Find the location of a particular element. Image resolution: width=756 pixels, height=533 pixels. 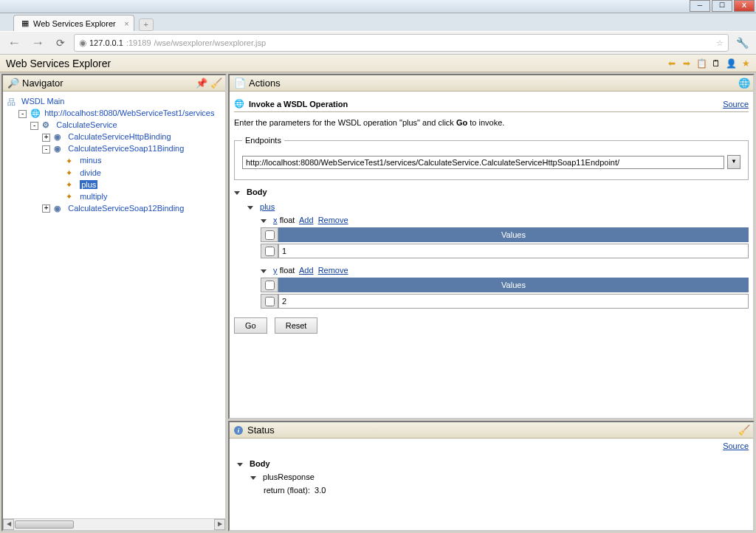

operation-toggle-icon is located at coordinates (250, 208).